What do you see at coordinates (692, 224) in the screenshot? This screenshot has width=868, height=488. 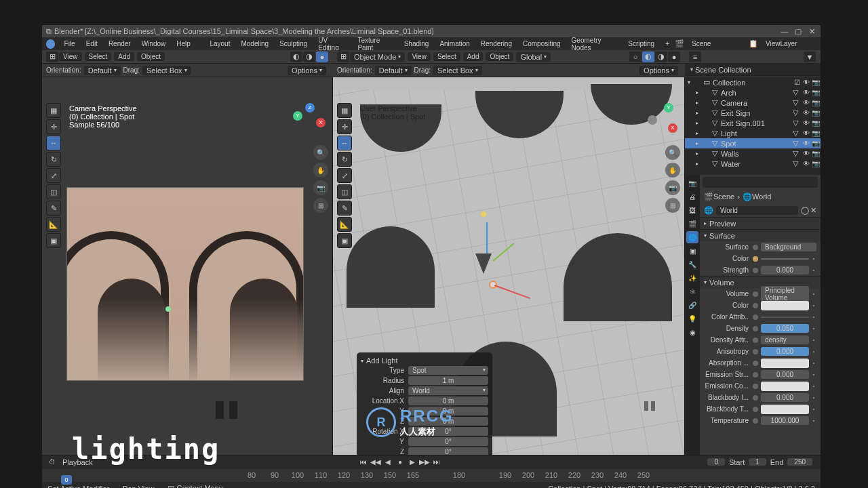 I see `scene-tab-icon: 🎬` at bounding box center [692, 224].